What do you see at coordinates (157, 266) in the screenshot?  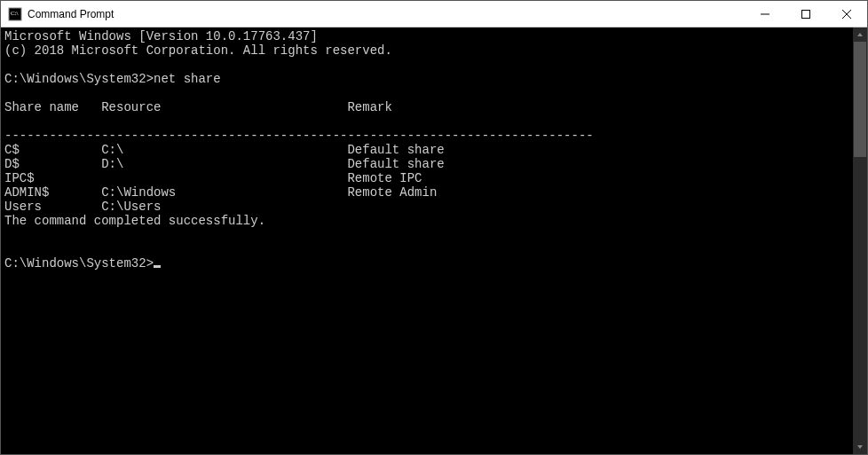 I see `cursor` at bounding box center [157, 266].